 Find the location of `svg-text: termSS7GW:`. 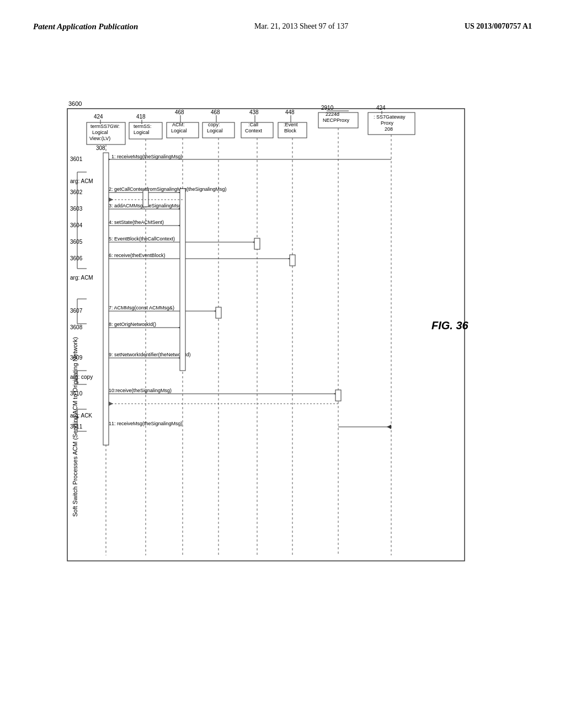

svg-text: termSS7GW: is located at coordinates (105, 126).